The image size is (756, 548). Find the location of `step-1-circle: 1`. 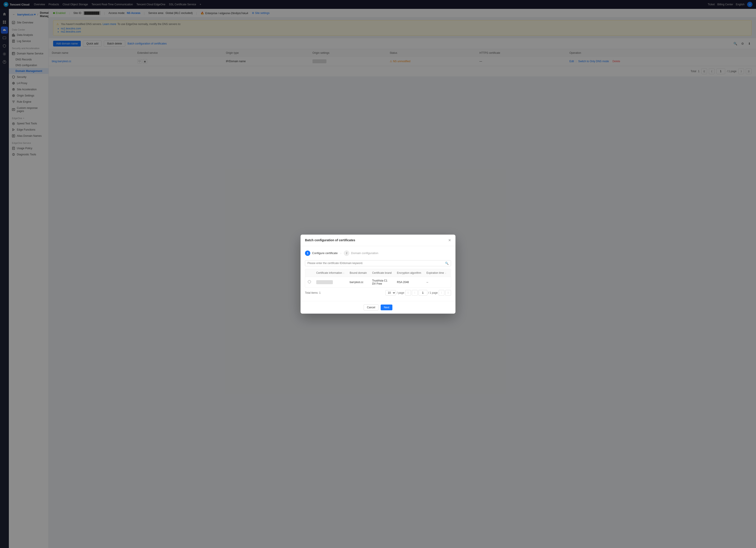

step-1-circle: 1 is located at coordinates (308, 253).